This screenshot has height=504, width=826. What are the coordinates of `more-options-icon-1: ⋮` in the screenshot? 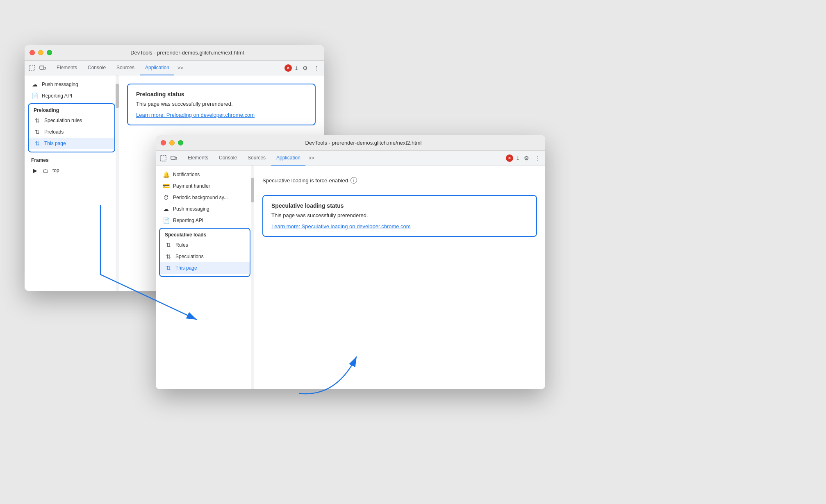 It's located at (316, 68).